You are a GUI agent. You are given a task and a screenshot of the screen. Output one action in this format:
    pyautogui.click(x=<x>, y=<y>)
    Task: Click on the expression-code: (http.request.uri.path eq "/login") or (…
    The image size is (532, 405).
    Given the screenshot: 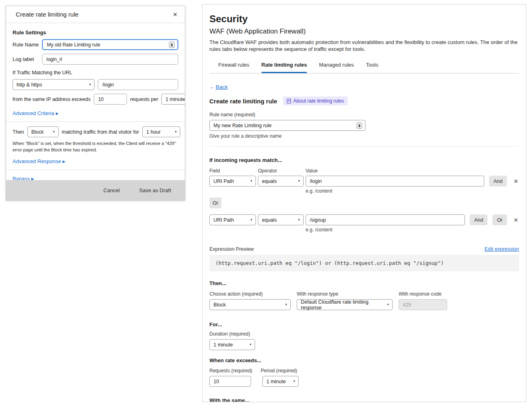 What is the action you would take?
    pyautogui.click(x=364, y=263)
    